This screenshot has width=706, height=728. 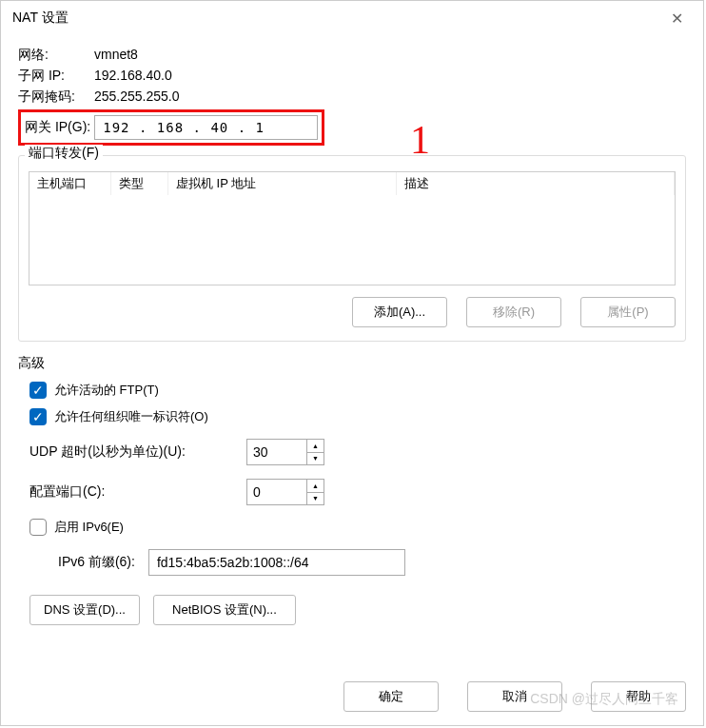 What do you see at coordinates (677, 18) in the screenshot?
I see `close-icon: ✕` at bounding box center [677, 18].